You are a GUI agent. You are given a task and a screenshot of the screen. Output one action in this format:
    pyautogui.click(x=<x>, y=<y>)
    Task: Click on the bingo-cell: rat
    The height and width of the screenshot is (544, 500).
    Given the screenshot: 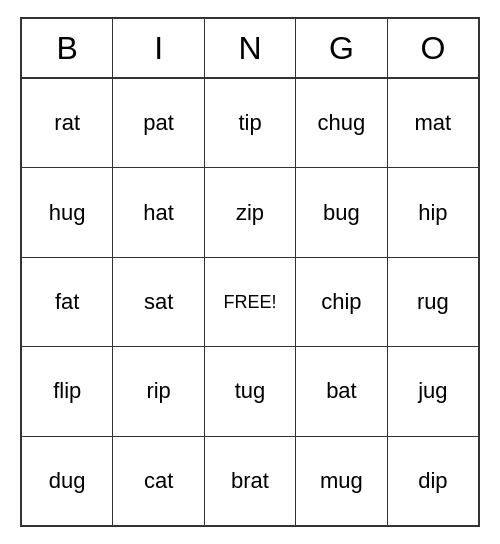 What is the action you would take?
    pyautogui.click(x=68, y=123)
    